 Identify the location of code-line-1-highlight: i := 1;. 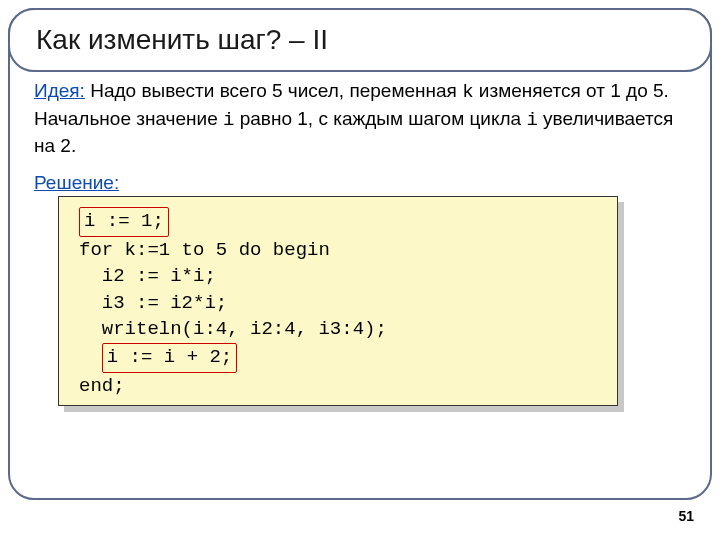
(124, 222).